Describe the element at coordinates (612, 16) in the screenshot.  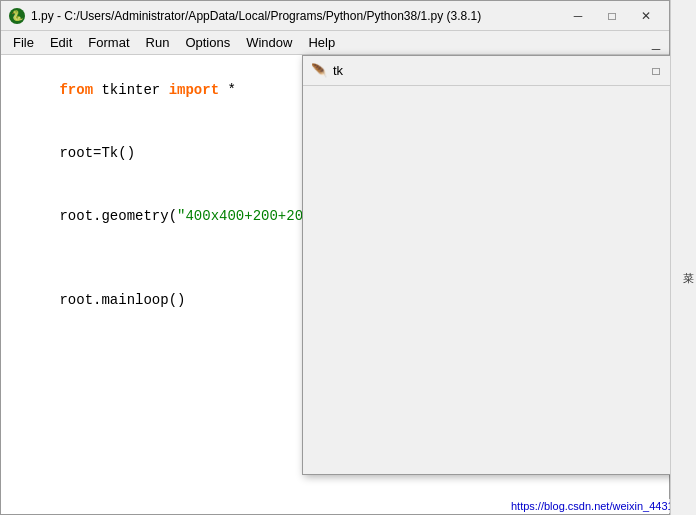
I see `idle-window-controls: ─ □ ✕` at that location.